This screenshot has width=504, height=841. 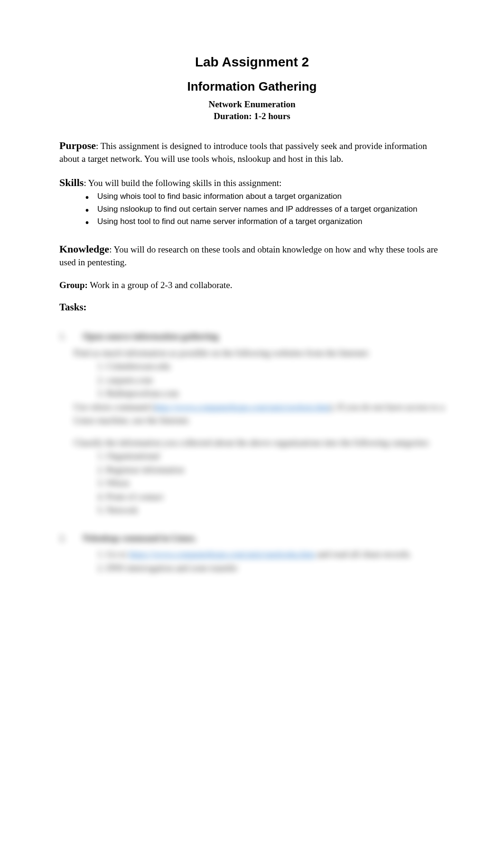 What do you see at coordinates (252, 285) in the screenshot?
I see `group-section: Group: Work in a group of 2-3 and collab…` at bounding box center [252, 285].